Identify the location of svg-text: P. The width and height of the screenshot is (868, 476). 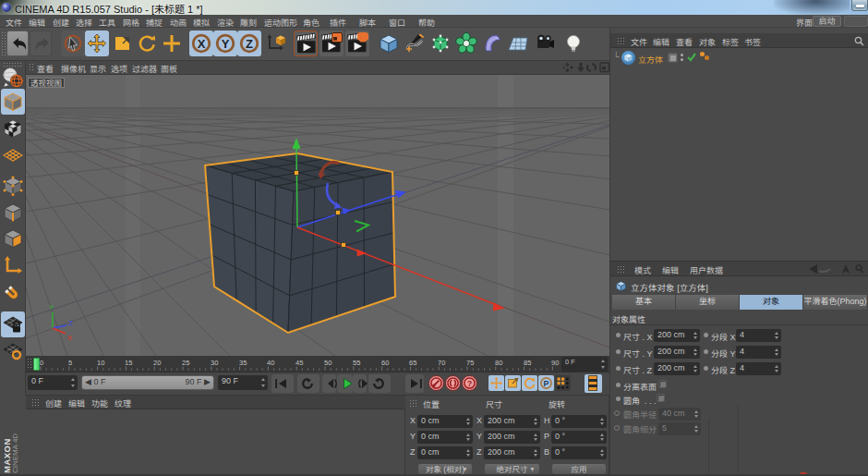
(546, 384).